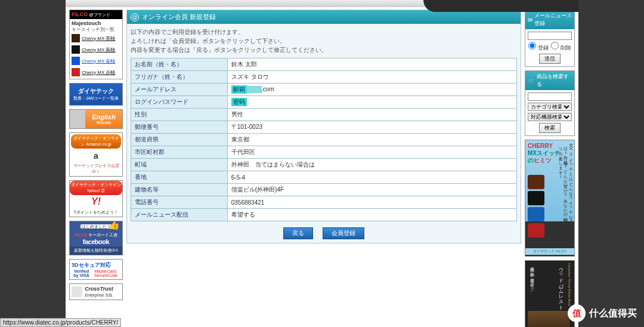  I want to click on register-button: 会員登録, so click(343, 233).